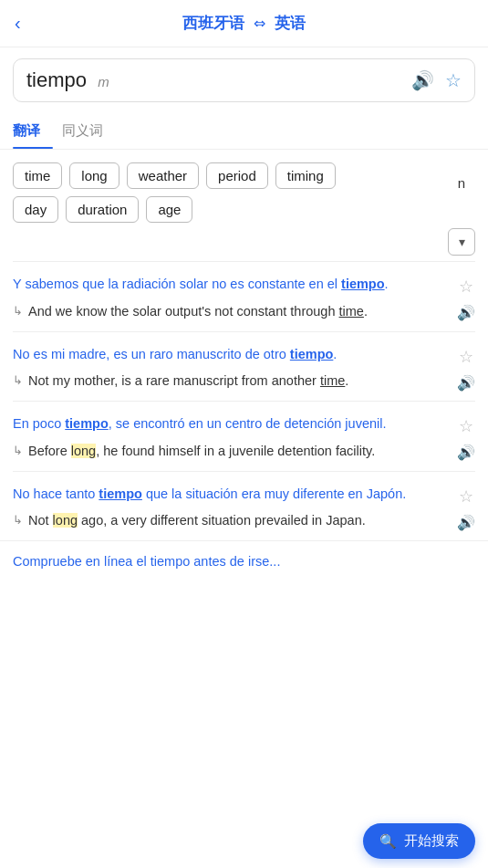 The width and height of the screenshot is (488, 868). I want to click on favorite-sentence-3: ☆, so click(466, 426).